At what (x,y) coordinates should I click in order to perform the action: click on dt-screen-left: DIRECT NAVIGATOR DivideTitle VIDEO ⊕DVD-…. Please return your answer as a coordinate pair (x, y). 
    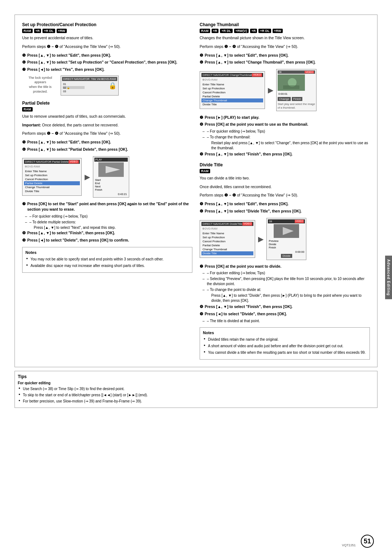
    Looking at the image, I should click on (227, 239).